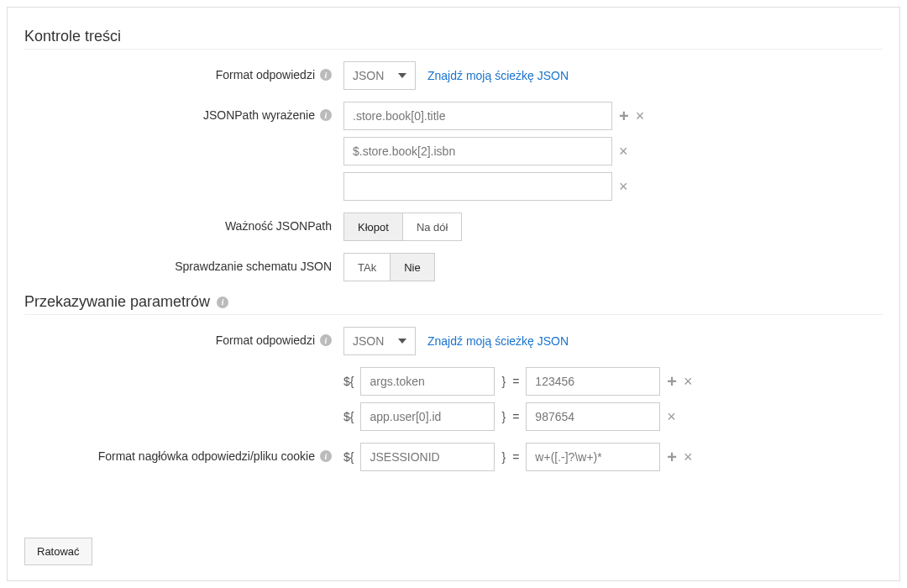 The width and height of the screenshot is (907, 588). I want to click on param-row: ${ } = ×, so click(613, 417).